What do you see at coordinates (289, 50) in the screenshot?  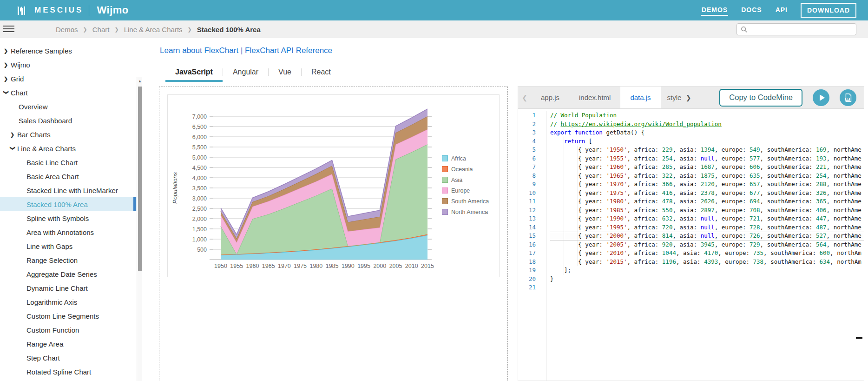 I see `flexchart-api-reference-link: FlexChart API Reference` at bounding box center [289, 50].